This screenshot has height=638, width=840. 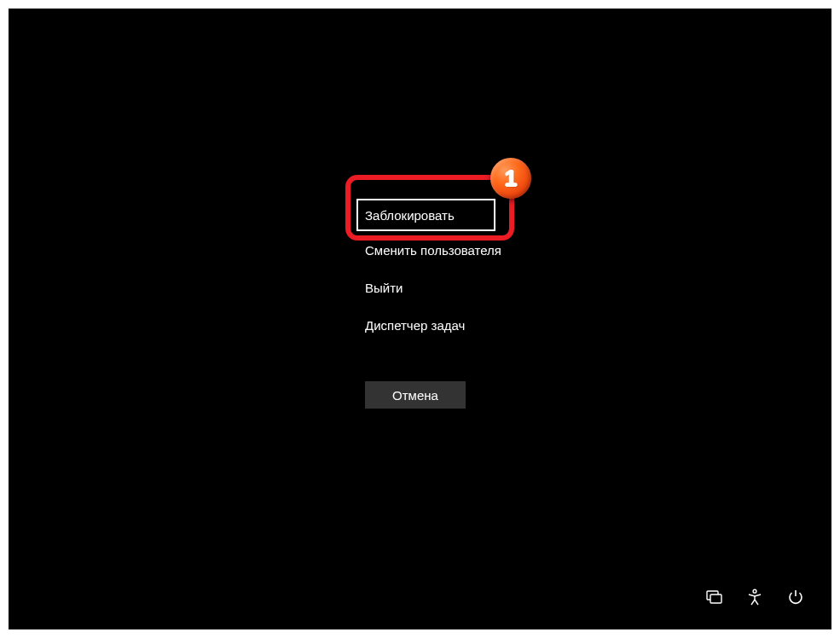 I want to click on annotation-number: 1, so click(x=511, y=179).